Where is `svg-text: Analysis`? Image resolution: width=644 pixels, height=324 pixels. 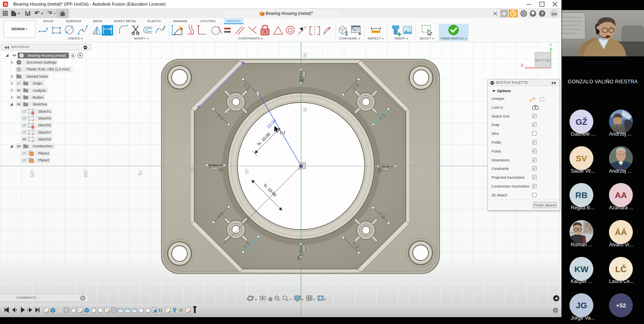 svg-text: Analysis is located at coordinates (39, 91).